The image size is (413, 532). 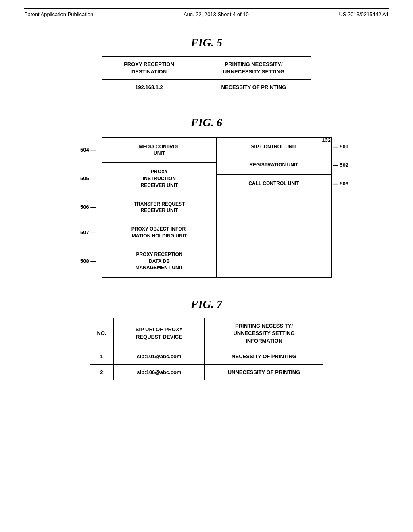 What do you see at coordinates (274, 147) in the screenshot?
I see `fig6-text-501: SIP CONTROL UNIT` at bounding box center [274, 147].